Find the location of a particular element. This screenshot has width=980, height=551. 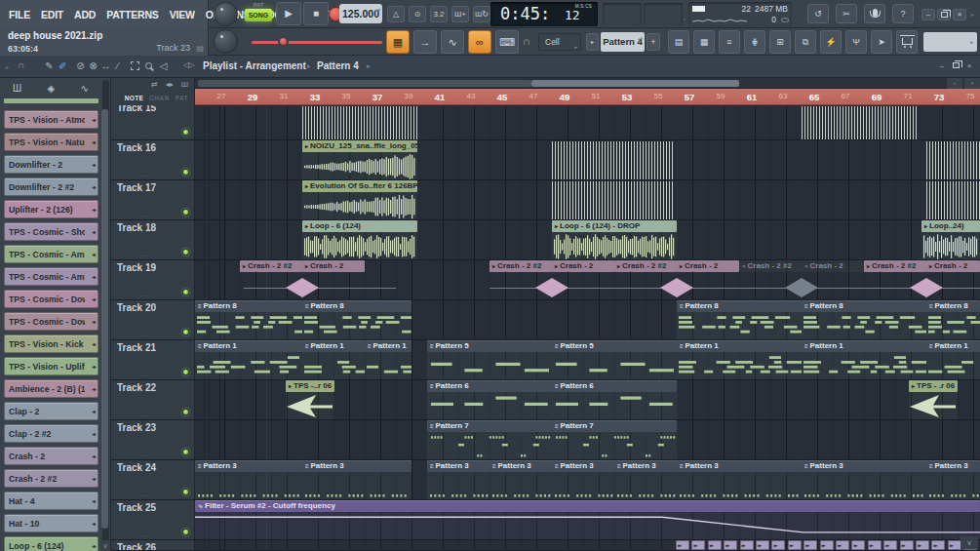

master-pitch-slider is located at coordinates (317, 43).